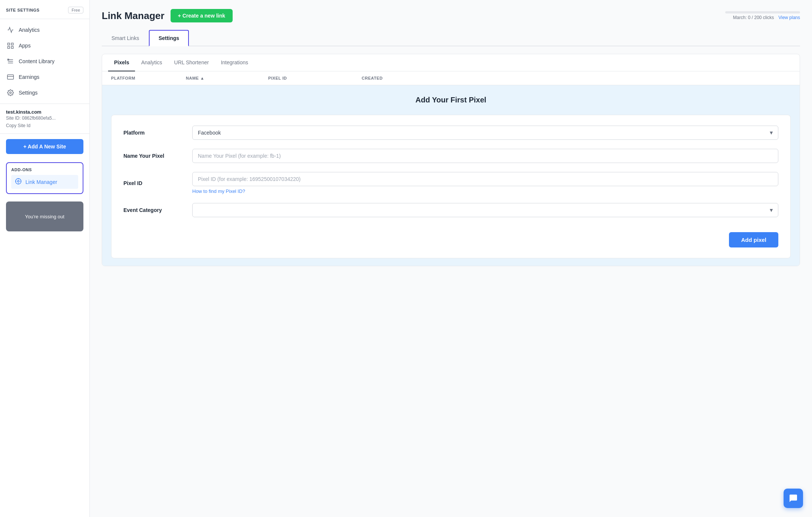 The width and height of the screenshot is (812, 517). Describe the element at coordinates (122, 63) in the screenshot. I see `sub-tab-pixels: Pixels` at that location.